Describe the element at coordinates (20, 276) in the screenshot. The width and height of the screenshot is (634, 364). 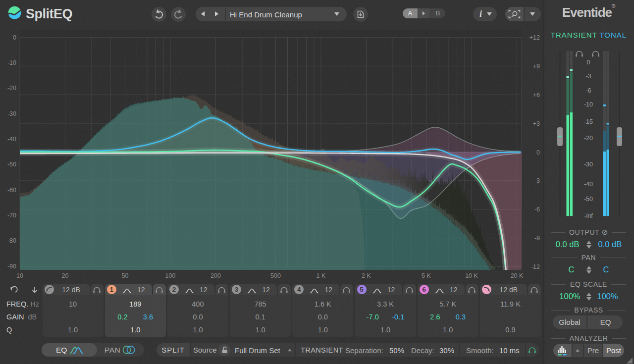
I see `svg-text: 10` at that location.